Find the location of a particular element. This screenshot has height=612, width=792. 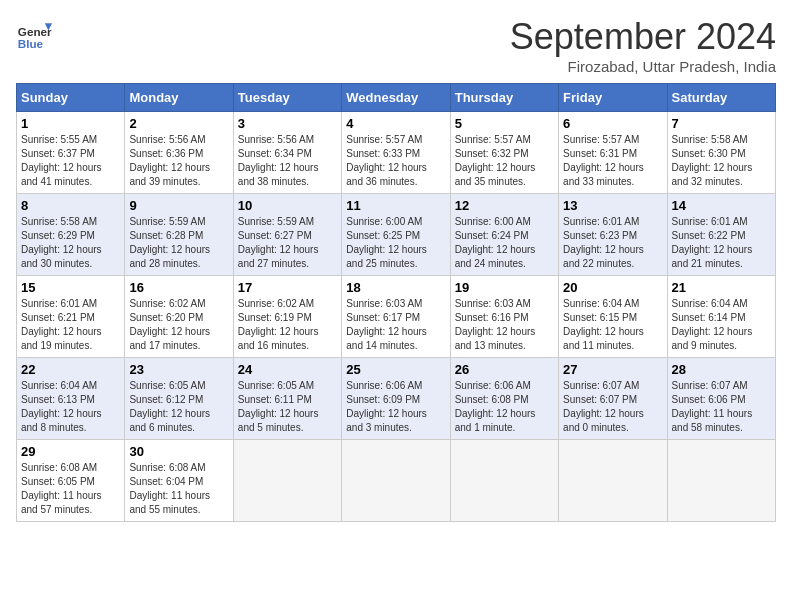

subtitle: Firozabad, Uttar Pradesh, India is located at coordinates (643, 66).